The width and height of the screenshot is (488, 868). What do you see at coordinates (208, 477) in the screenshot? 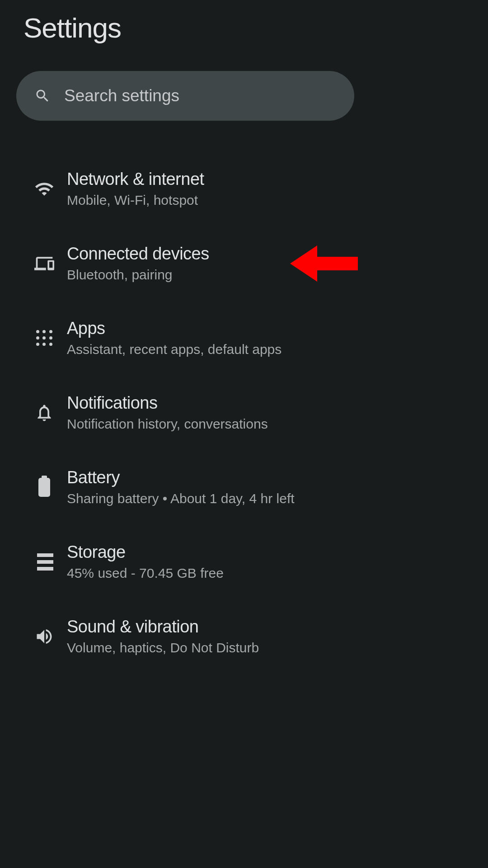
I see `item-title: Battery` at bounding box center [208, 477].